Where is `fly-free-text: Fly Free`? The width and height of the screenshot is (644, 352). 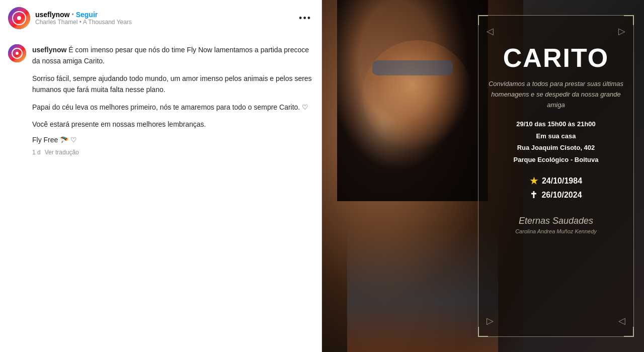 fly-free-text: Fly Free is located at coordinates (45, 140).